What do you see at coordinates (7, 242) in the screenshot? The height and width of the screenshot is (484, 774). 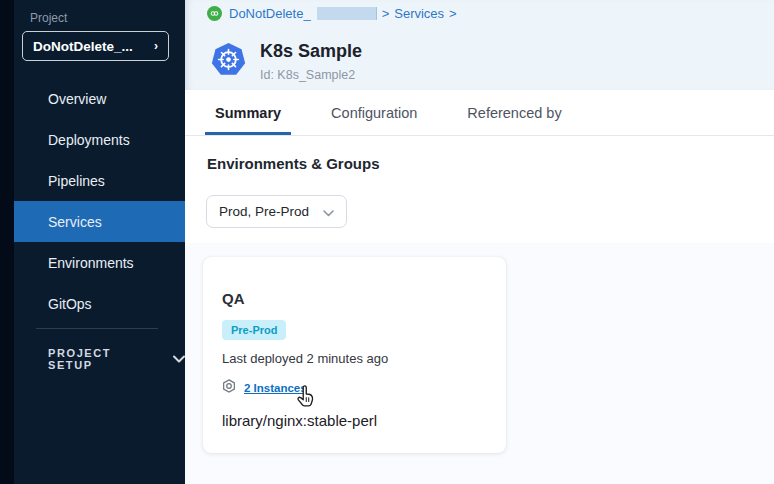 I see `nav-rail` at bounding box center [7, 242].